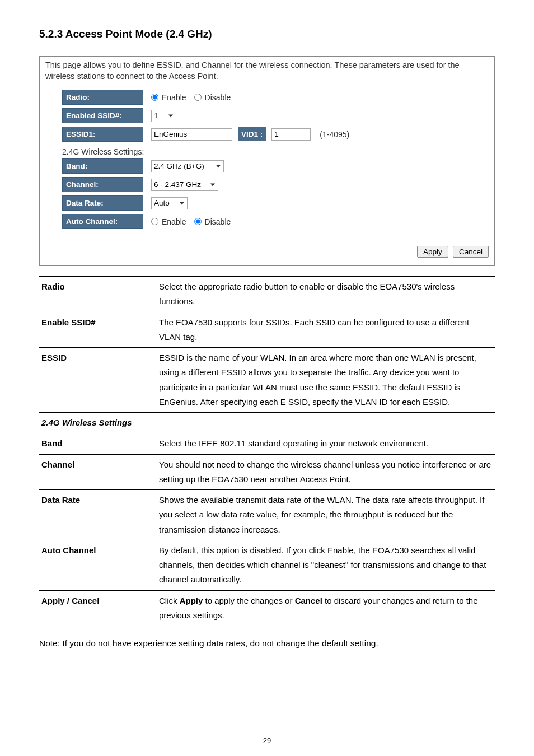  Describe the element at coordinates (267, 565) in the screenshot. I see `table-row: Auto ChannelBy default, this option is d…` at that location.